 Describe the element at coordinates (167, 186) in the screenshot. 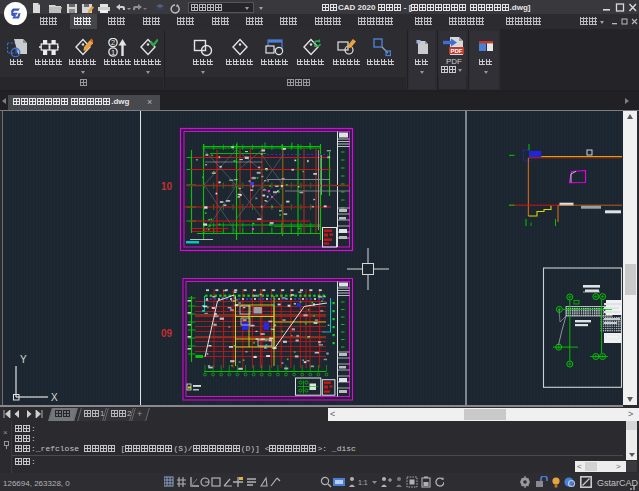

I see `svg-text: 10` at that location.